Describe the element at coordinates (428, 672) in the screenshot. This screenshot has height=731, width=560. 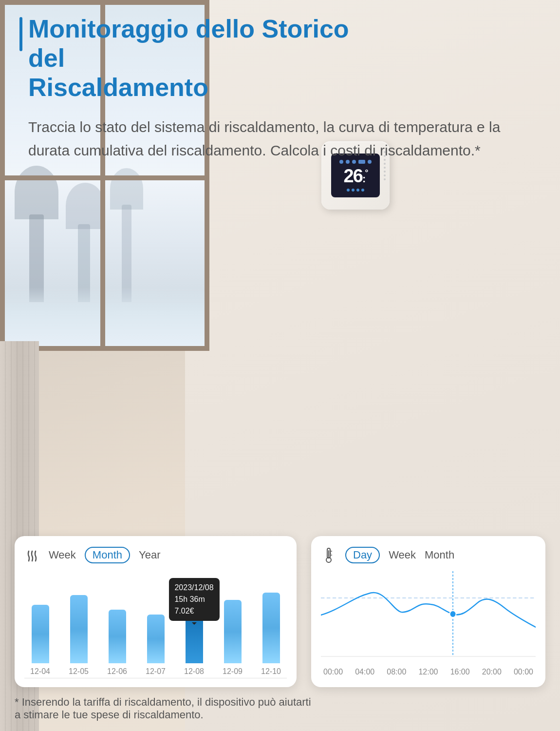
I see `x-label-1200: 12:00` at that location.